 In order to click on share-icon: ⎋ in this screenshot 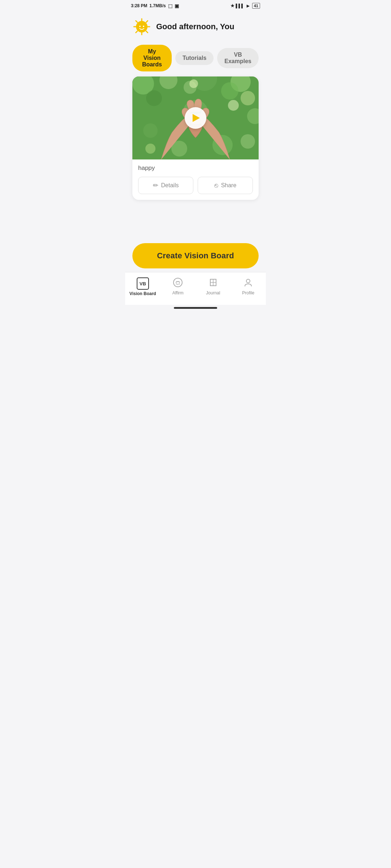, I will do `click(216, 185)`.